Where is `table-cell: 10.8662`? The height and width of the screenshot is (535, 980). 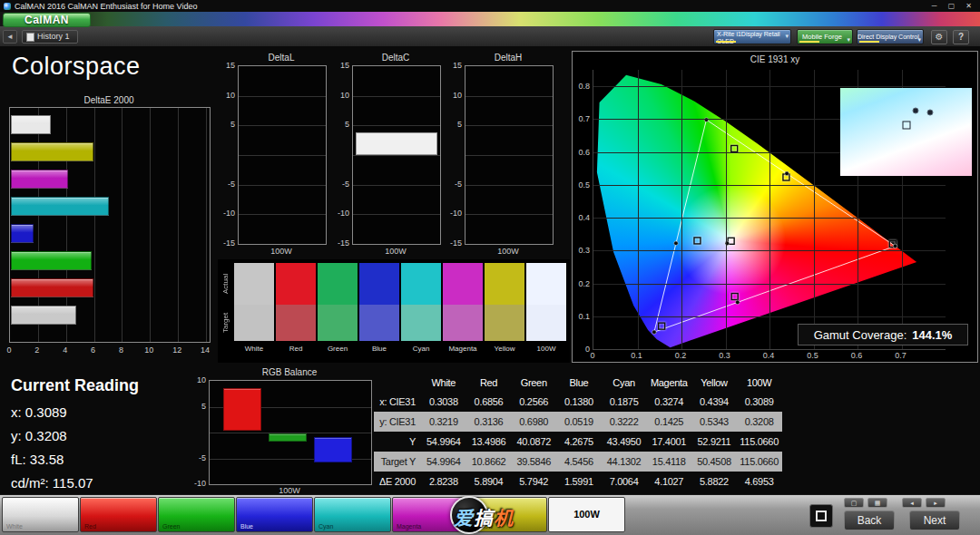 table-cell: 10.8662 is located at coordinates (489, 462).